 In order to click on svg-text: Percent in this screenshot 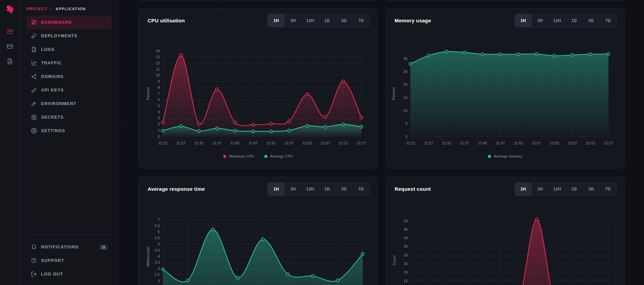, I will do `click(148, 94)`.